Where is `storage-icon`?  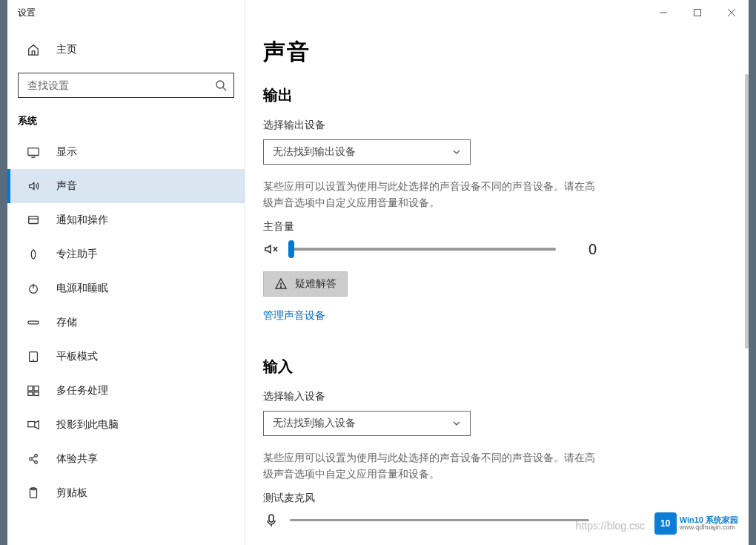 storage-icon is located at coordinates (33, 323).